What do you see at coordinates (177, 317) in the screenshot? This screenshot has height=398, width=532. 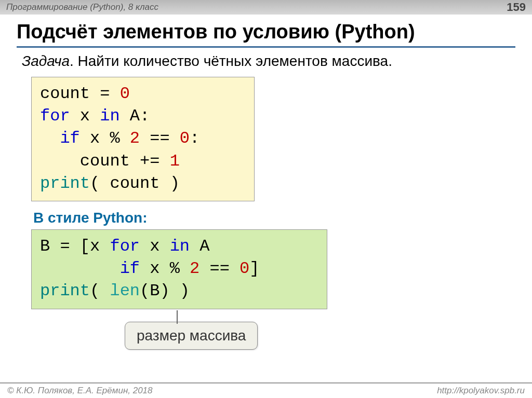 I see `callout-connector` at bounding box center [177, 317].